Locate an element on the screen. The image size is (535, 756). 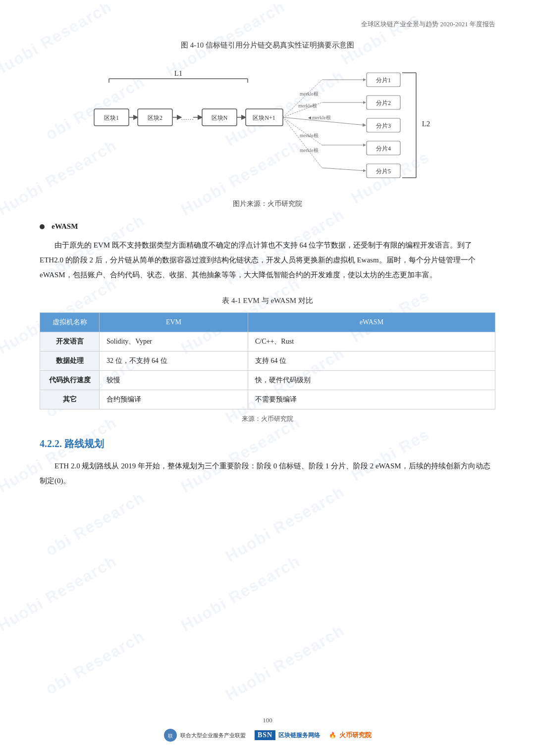
table-cell-name: 开发语言 is located at coordinates (70, 342).